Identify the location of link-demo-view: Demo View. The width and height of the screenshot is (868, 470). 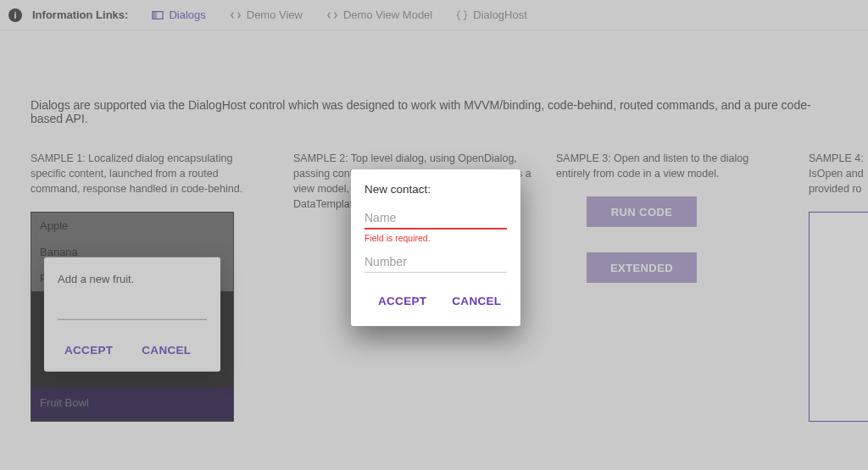
(266, 15).